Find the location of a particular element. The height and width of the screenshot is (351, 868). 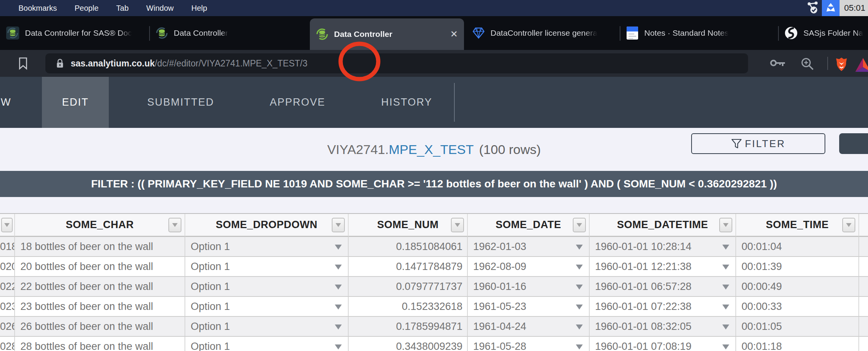

some-time-cell: 00:00:33 is located at coordinates (798, 306).